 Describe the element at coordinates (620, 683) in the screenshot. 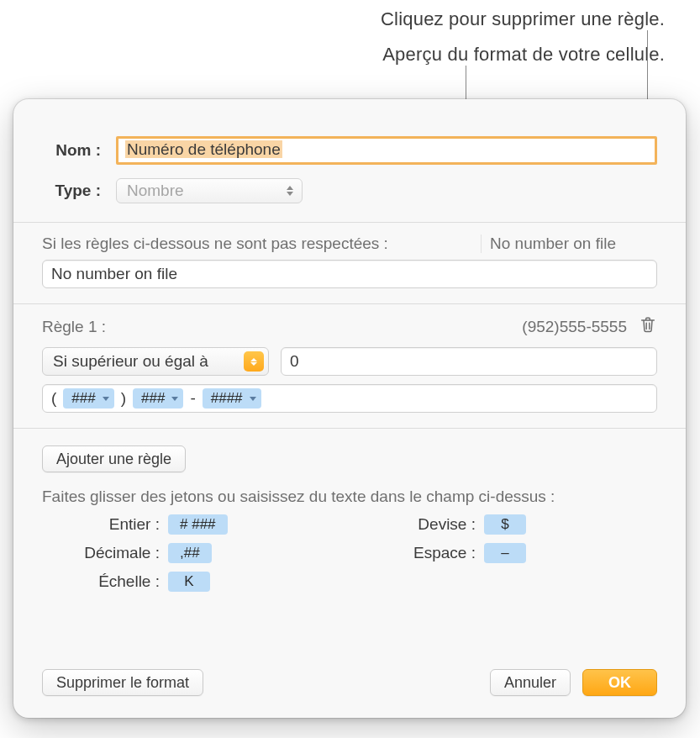

I see `ok-button: OK` at that location.